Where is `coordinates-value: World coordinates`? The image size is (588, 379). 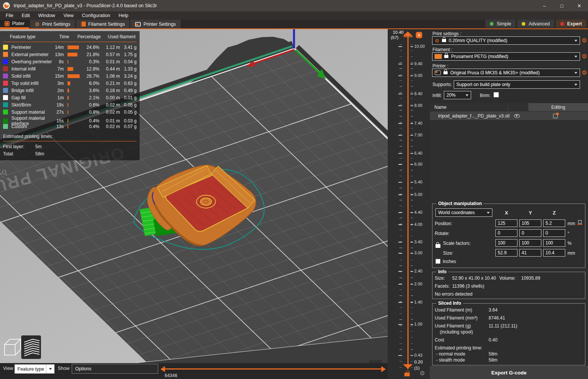
coordinates-value: World coordinates is located at coordinates (457, 213).